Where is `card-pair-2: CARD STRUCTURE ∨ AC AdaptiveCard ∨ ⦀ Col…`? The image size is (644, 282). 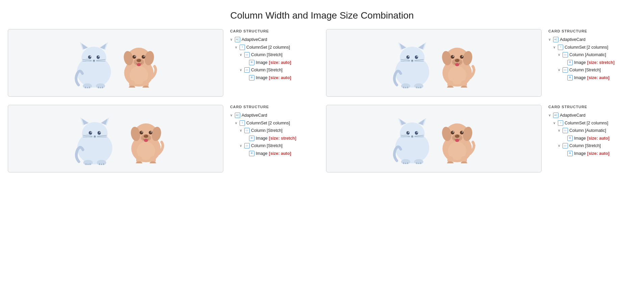 card-pair-2: CARD STRUCTURE ∨ AC AdaptiveCard ∨ ⦀ Col… is located at coordinates (481, 63).